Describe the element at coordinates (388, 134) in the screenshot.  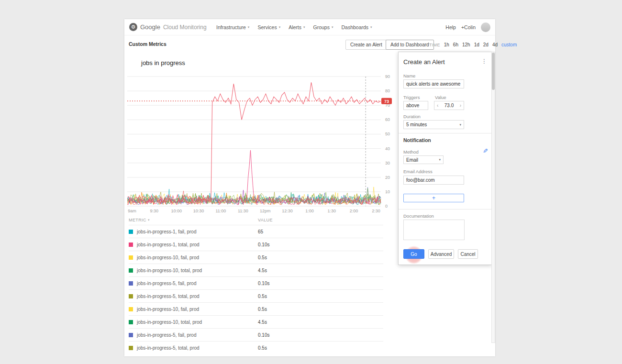
I see `svg-text: 50` at that location.